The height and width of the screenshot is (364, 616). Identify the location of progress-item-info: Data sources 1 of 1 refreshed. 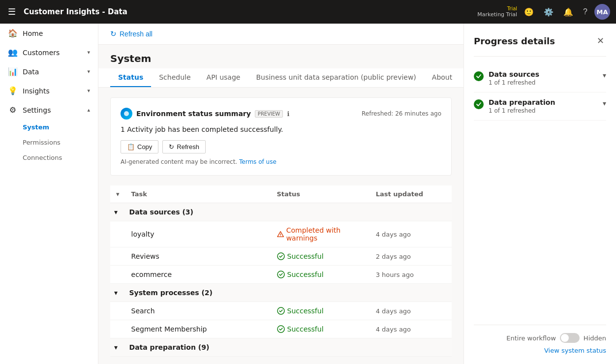
(543, 78).